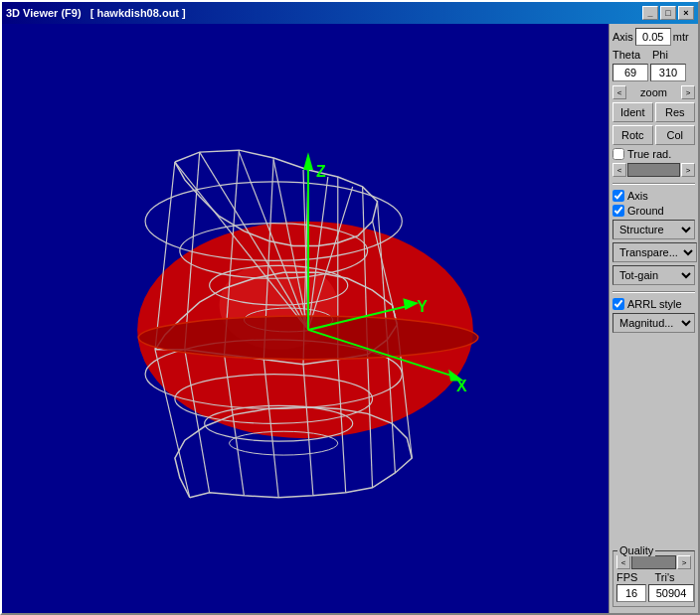 Image resolution: width=700 pixels, height=615 pixels. I want to click on maximize-button: □, so click(668, 13).